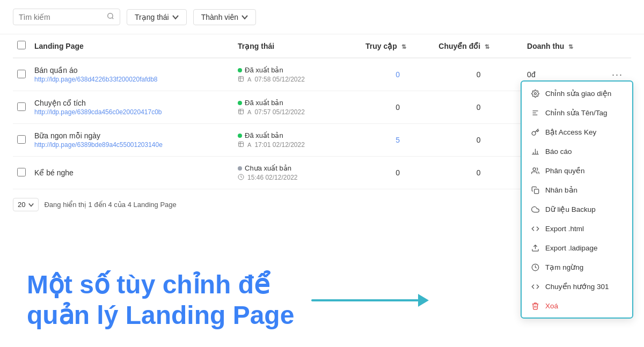 This screenshot has width=644, height=347. What do you see at coordinates (577, 93) in the screenshot?
I see `menu-item-edit-ui: Chỉnh sửa giao diện` at bounding box center [577, 93].